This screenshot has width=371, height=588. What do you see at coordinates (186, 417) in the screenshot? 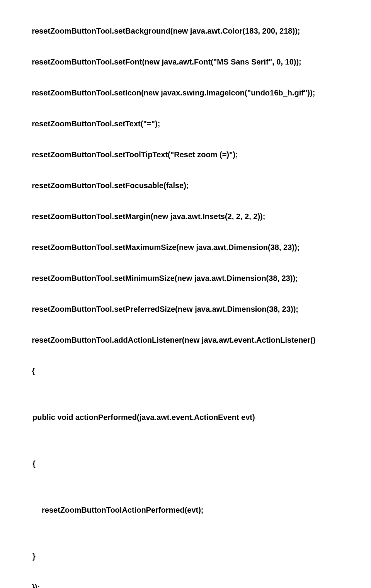
I see `code-line: public void actionPerformed(java.awt.eve…` at bounding box center [186, 417].